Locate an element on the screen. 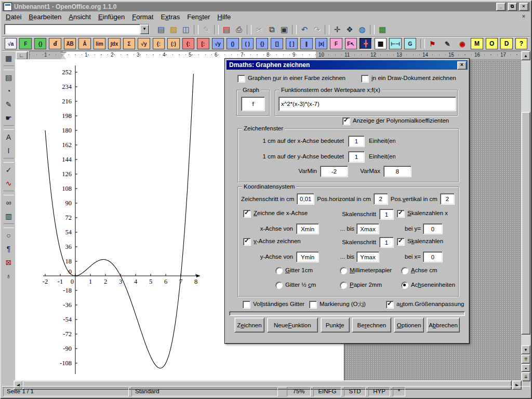 The height and width of the screenshot is (399, 532). y-unit-field: 1 is located at coordinates (356, 157).